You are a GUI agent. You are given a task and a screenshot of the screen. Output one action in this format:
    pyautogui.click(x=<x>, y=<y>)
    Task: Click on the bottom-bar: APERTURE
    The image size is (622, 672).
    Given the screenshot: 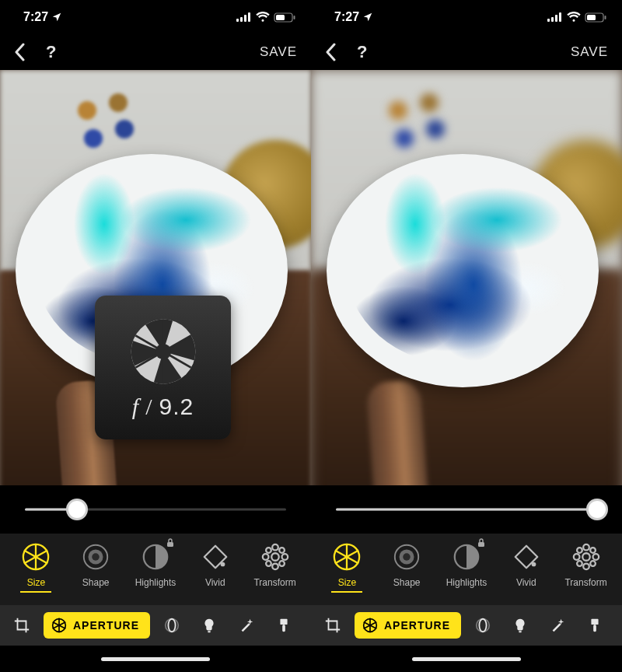 What is the action you would take?
    pyautogui.click(x=466, y=625)
    